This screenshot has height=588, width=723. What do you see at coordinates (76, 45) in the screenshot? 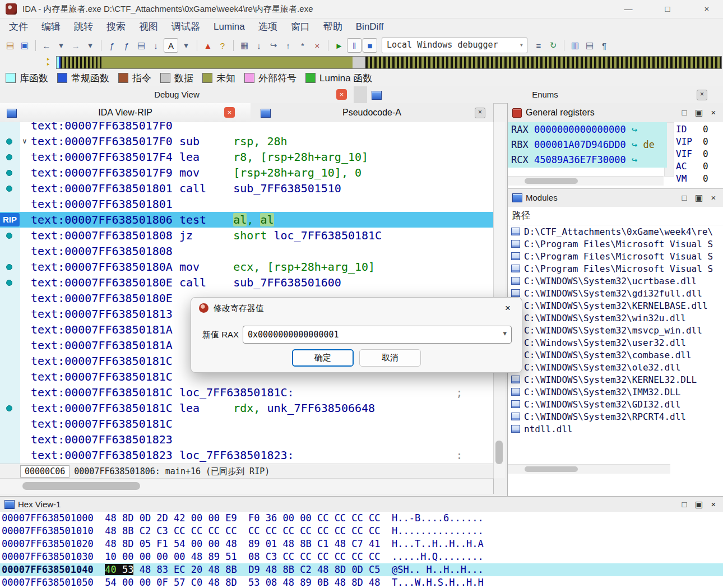
I see `nav-forward-icon: →` at bounding box center [76, 45].